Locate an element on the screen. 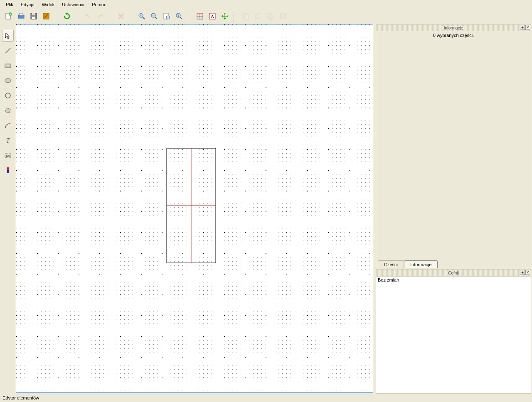  info-panel-title: Informacje ◈ ✕ is located at coordinates (453, 28).